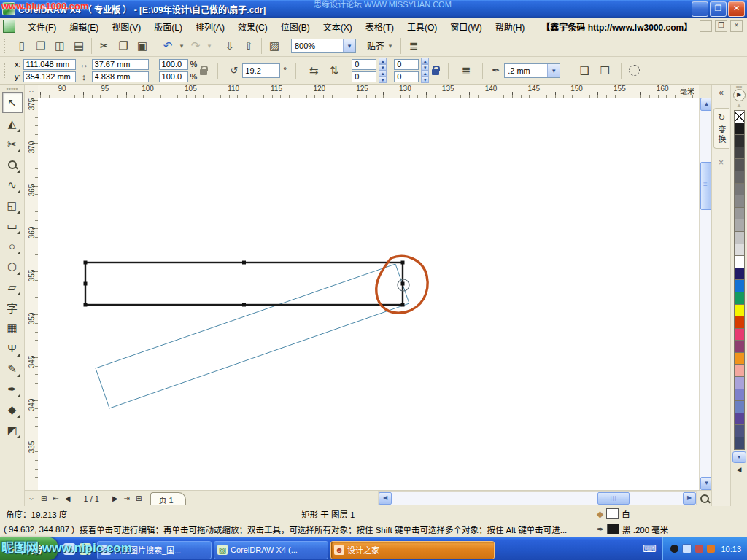 This screenshot has height=560, width=747. Describe the element at coordinates (413, 550) in the screenshot. I see `task-button-2: ☻设计之家` at that location.